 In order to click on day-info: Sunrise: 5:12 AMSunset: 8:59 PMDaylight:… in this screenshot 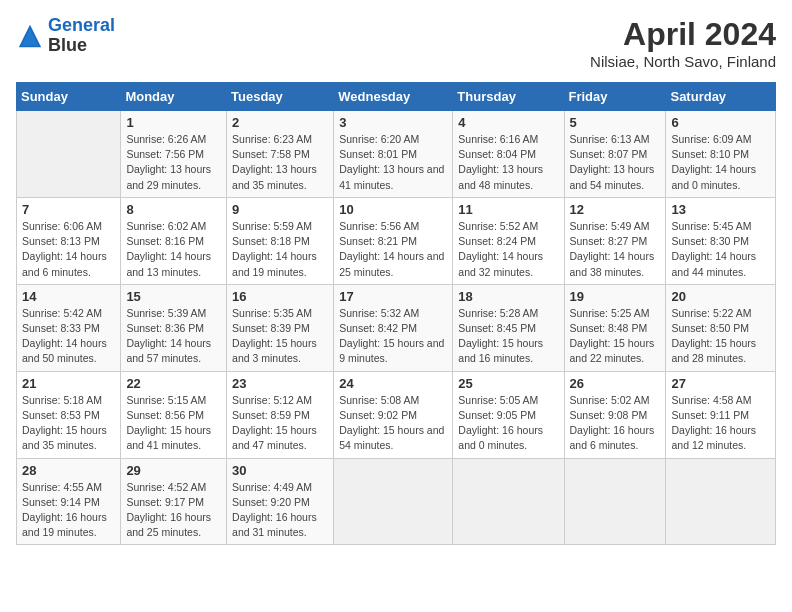, I will do `click(280, 424)`.